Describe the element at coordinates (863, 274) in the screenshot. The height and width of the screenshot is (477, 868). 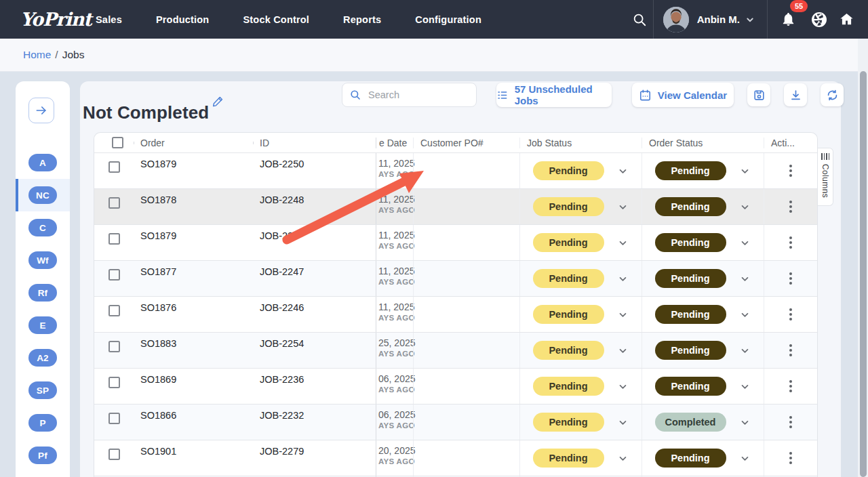
I see `scrollbar-thumb` at that location.